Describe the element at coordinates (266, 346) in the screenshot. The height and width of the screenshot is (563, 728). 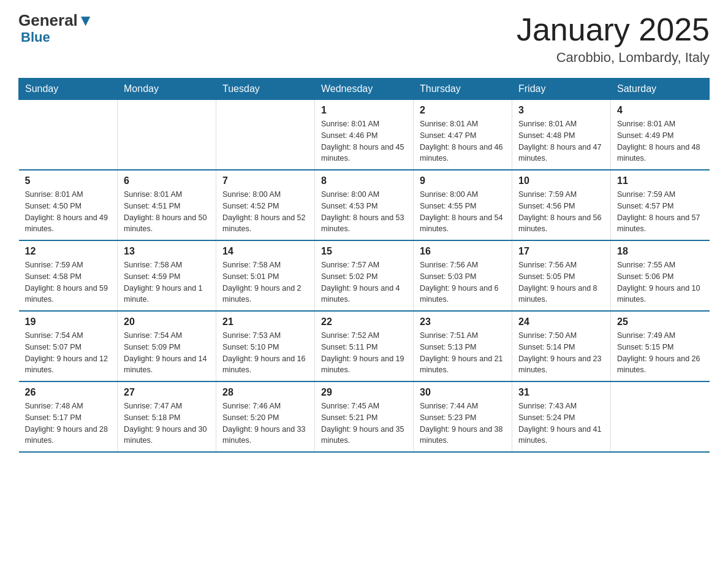
I see `calendar-cell: 21Sunrise: 7:53 AMSunset: 5:10 PMDayligh…` at that location.